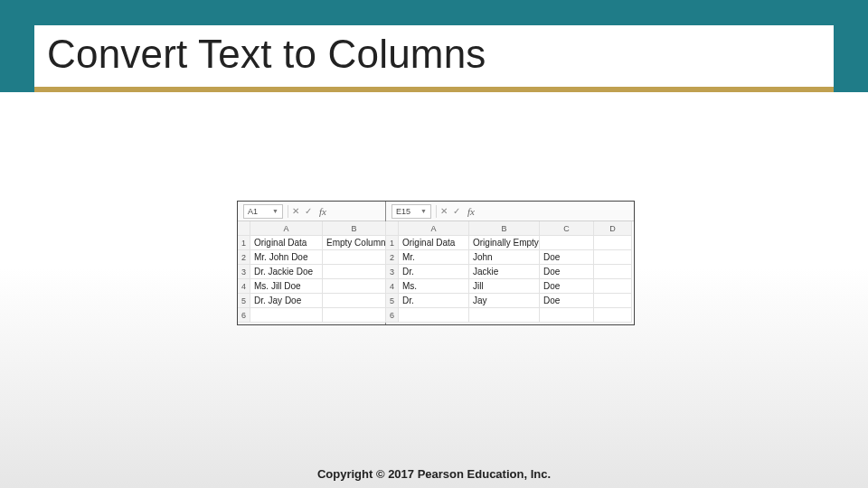 The image size is (868, 488). What do you see at coordinates (510, 272) in the screenshot?
I see `grid-right: A B C D 1 Original Data Originally Empty…` at bounding box center [510, 272].